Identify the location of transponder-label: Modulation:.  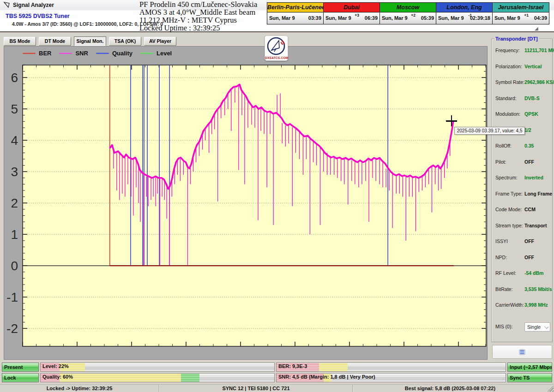
(508, 114).